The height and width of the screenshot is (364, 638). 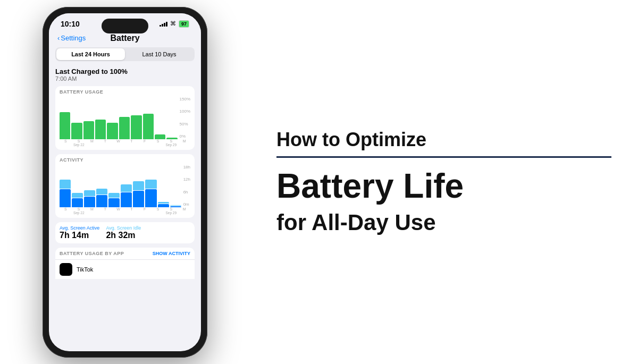 What do you see at coordinates (66, 269) in the screenshot?
I see `tiktok-icon` at bounding box center [66, 269].